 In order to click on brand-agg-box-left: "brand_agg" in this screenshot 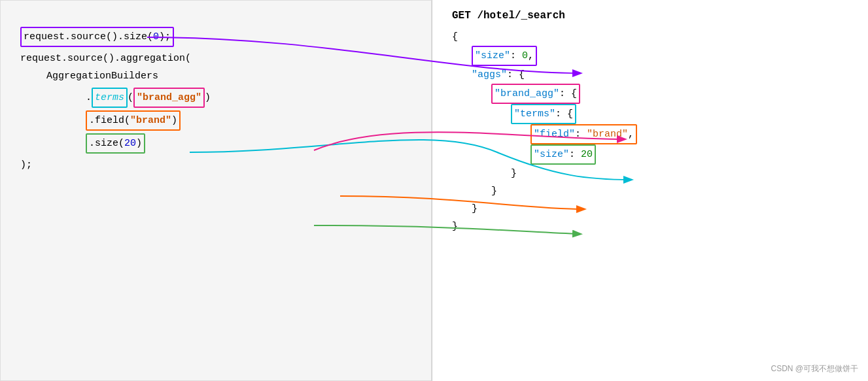, I will do `click(169, 98)`.